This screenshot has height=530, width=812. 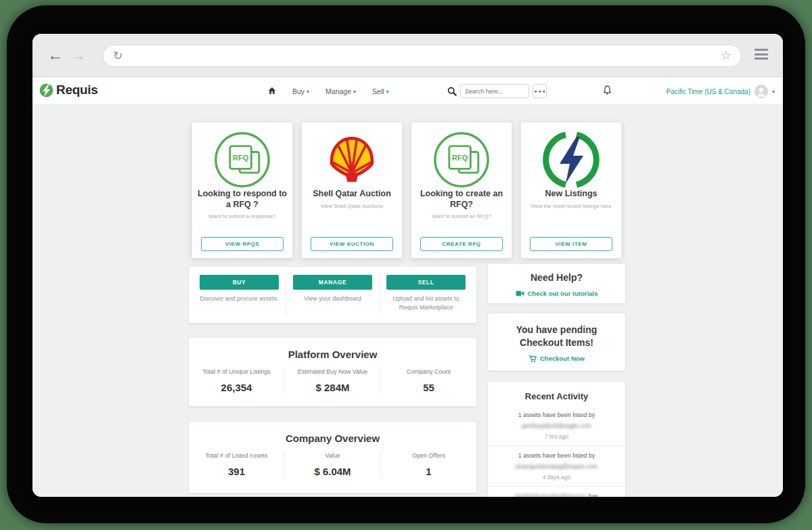 What do you see at coordinates (237, 456) in the screenshot?
I see `stat-label: Total # of Listed Assets` at bounding box center [237, 456].